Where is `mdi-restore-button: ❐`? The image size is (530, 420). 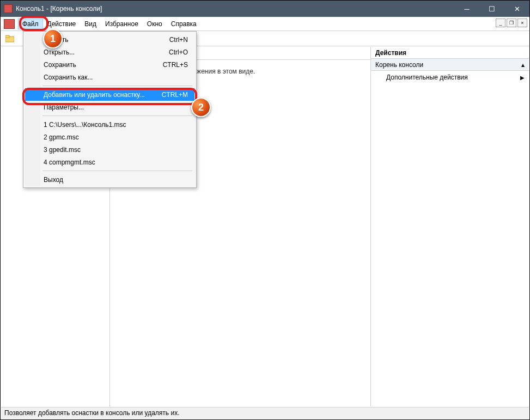 mdi-restore-button: ❐ is located at coordinates (511, 23).